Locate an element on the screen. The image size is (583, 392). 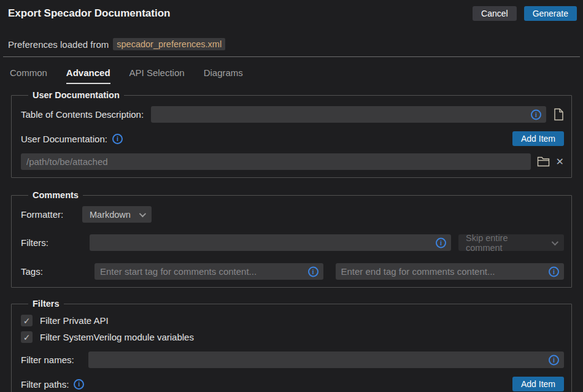
comment-filter-mode-select: Skip entire comment is located at coordinates (511, 243).